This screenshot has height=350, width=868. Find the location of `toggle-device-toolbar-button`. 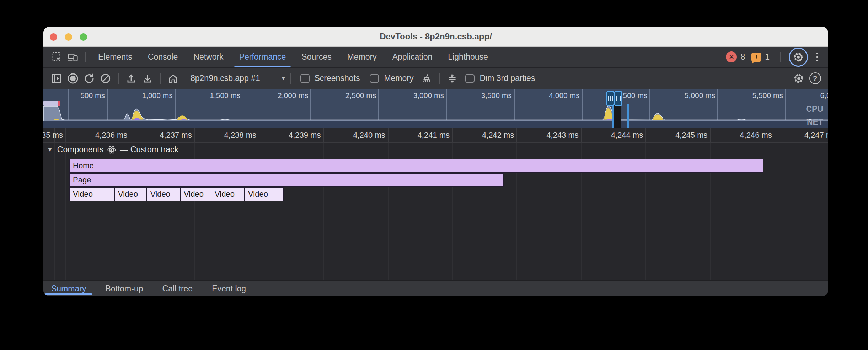

toggle-device-toolbar-button is located at coordinates (73, 57).